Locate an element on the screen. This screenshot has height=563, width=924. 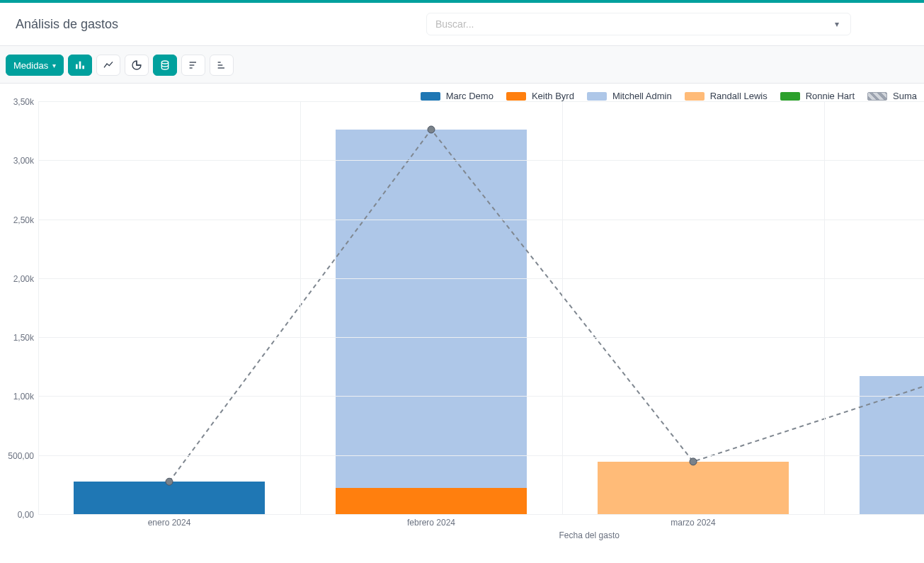
legend-label: Keith Byrd is located at coordinates (553, 96).